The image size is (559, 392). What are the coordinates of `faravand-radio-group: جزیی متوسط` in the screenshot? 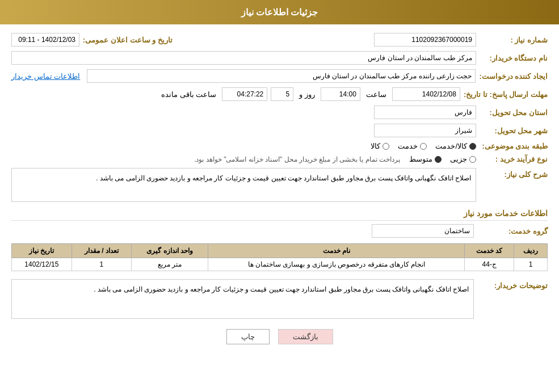 It's located at (443, 159).